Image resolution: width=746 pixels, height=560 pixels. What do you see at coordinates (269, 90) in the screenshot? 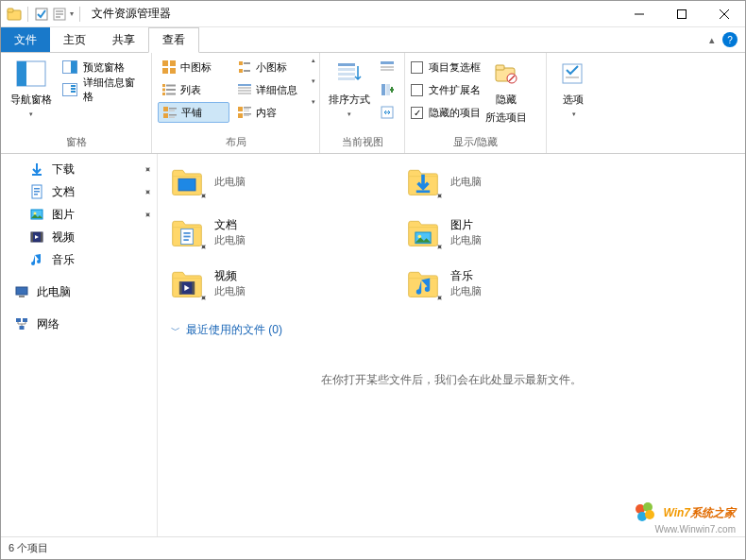
I see `layout-details: 详细信息` at bounding box center [269, 90].